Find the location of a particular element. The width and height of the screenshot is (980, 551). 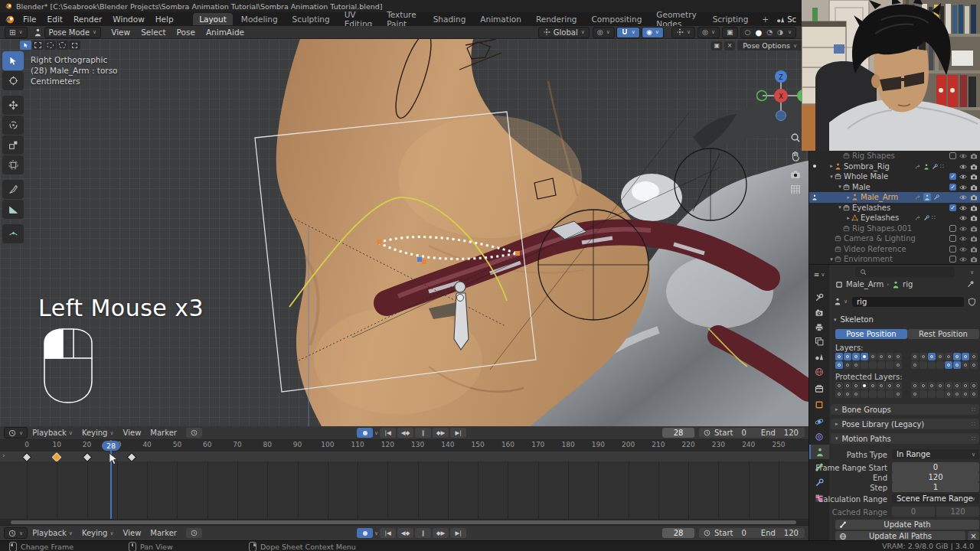

properties-tab-object is located at coordinates (819, 404).